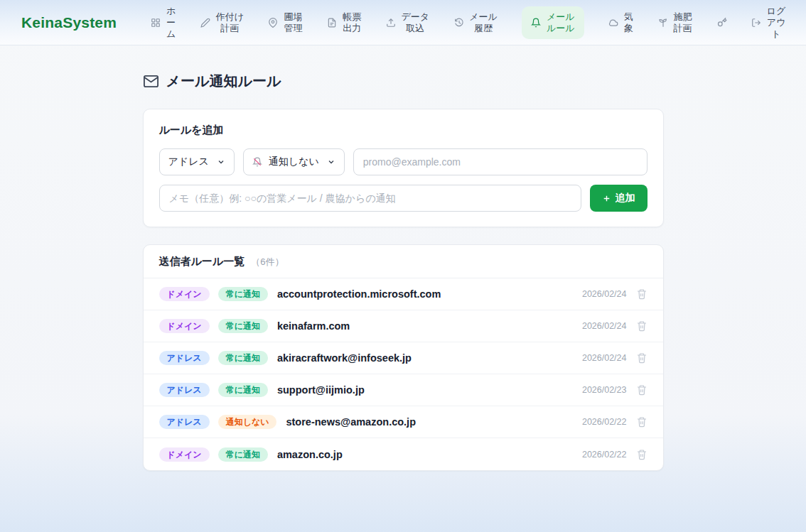  I want to click on rule-action-select-value: 通知しない, so click(294, 162).